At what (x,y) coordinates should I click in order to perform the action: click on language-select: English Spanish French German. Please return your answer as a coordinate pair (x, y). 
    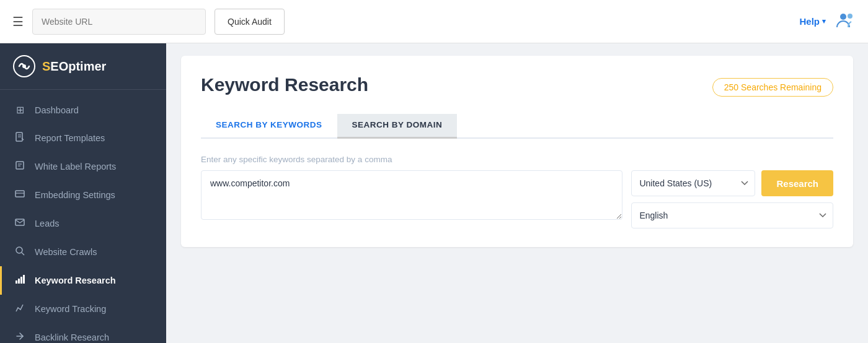
    Looking at the image, I should click on (732, 215).